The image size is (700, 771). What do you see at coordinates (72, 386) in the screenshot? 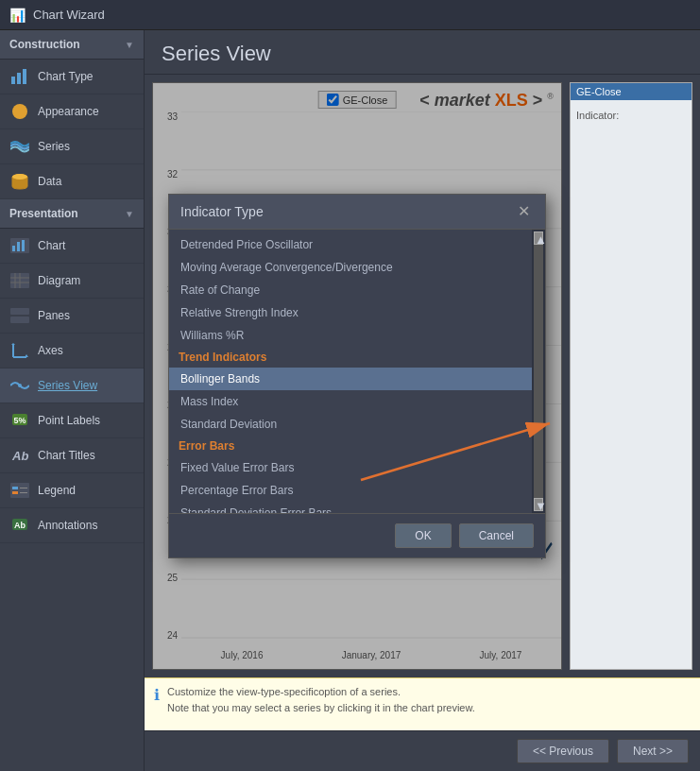
I see `sidebar-item-series-view: Series View` at bounding box center [72, 386].